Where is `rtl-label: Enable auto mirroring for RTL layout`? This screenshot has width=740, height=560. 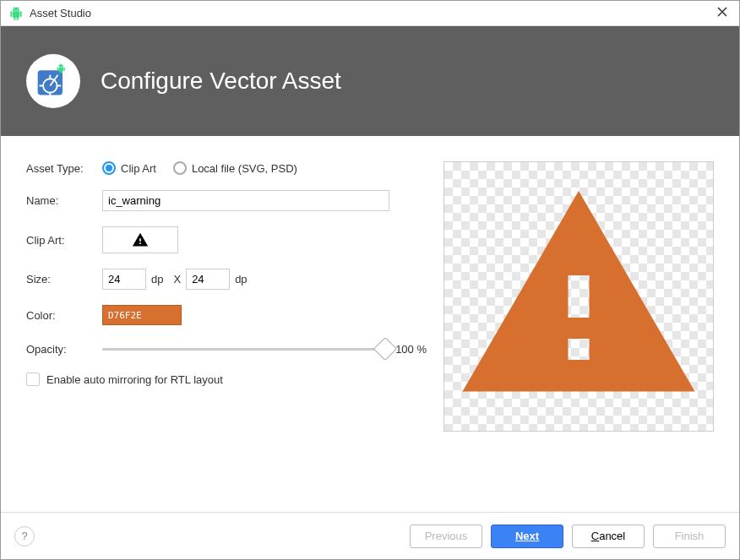
rtl-label: Enable auto mirroring for RTL layout is located at coordinates (135, 380).